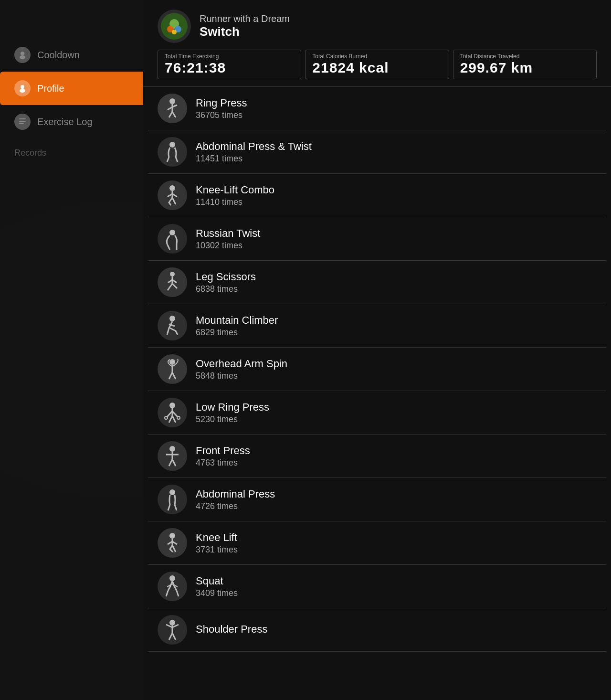 This screenshot has width=611, height=700. What do you see at coordinates (72, 88) in the screenshot?
I see `sidebar-item-profile: Profile ‹` at bounding box center [72, 88].